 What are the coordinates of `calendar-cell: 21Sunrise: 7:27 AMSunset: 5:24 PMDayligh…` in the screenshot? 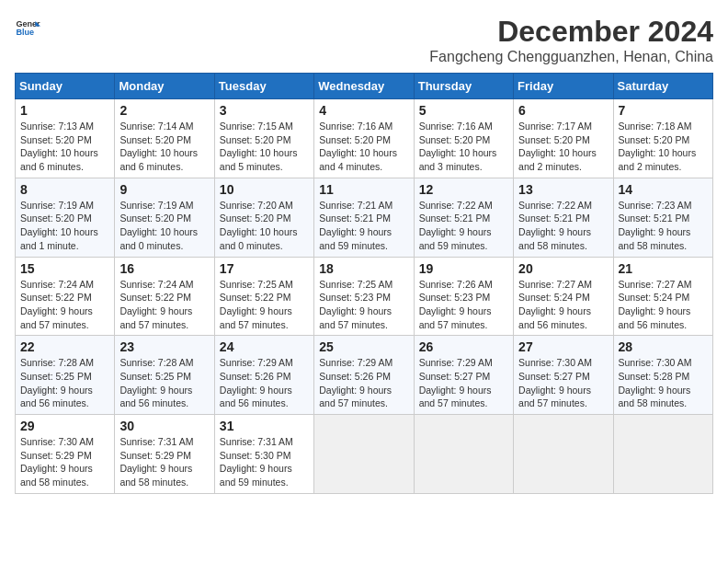 It's located at (663, 296).